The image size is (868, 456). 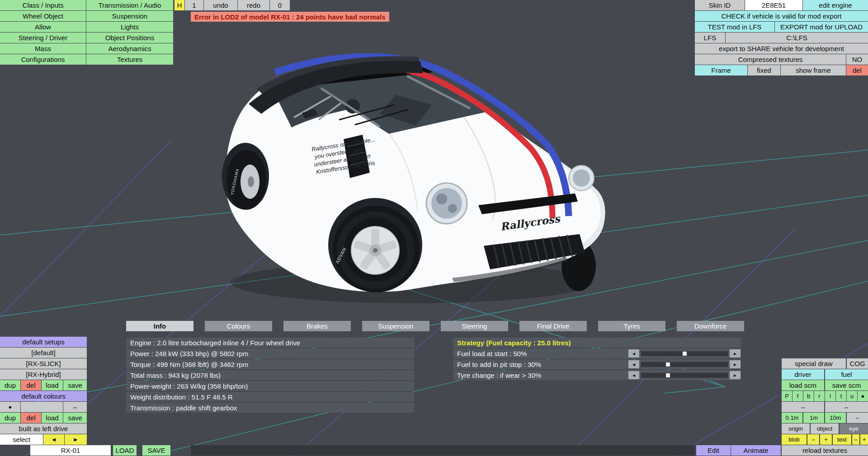 What do you see at coordinates (75, 418) in the screenshot?
I see `colour-save-button: save` at bounding box center [75, 418].